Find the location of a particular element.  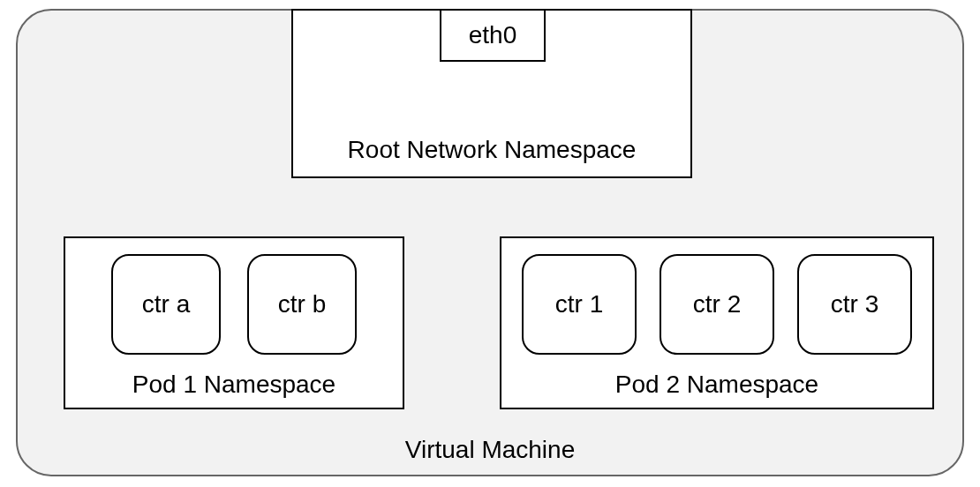

pod-1-namespace-label: Pod 1 Namespace is located at coordinates (234, 385).